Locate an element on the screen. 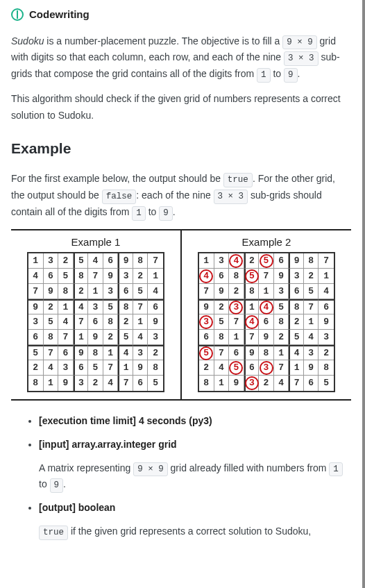 Image resolution: width=365 pixels, height=588 pixels. false-code: false is located at coordinates (119, 197).